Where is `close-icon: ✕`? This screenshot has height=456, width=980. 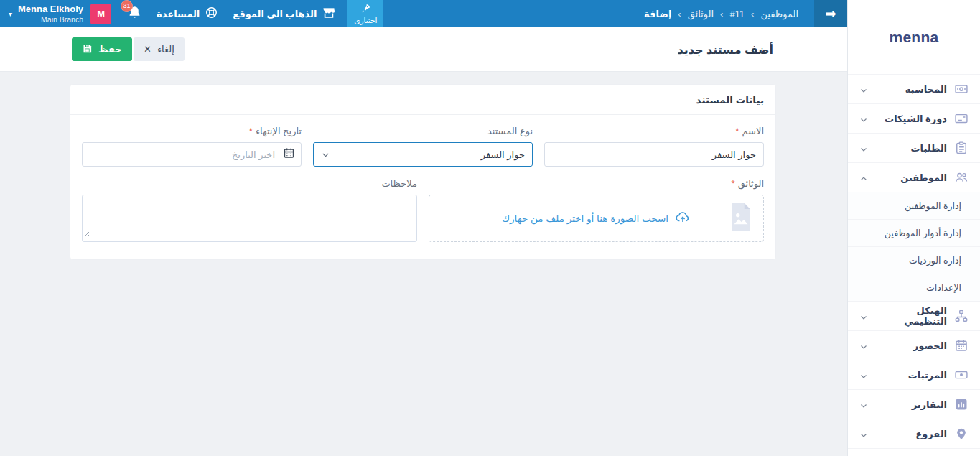 close-icon: ✕ is located at coordinates (148, 49).